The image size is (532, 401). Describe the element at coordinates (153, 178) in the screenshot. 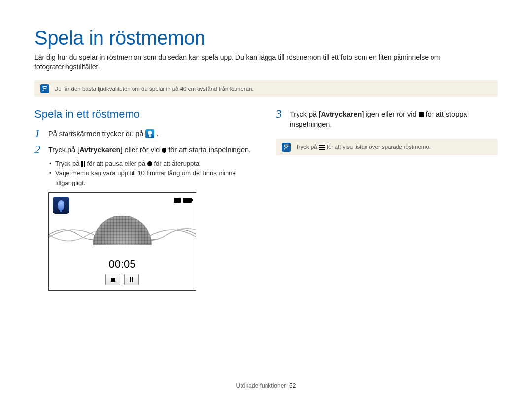

I see `sub-item: Varje memo kan vara upp till 10 timmar l…` at that location.